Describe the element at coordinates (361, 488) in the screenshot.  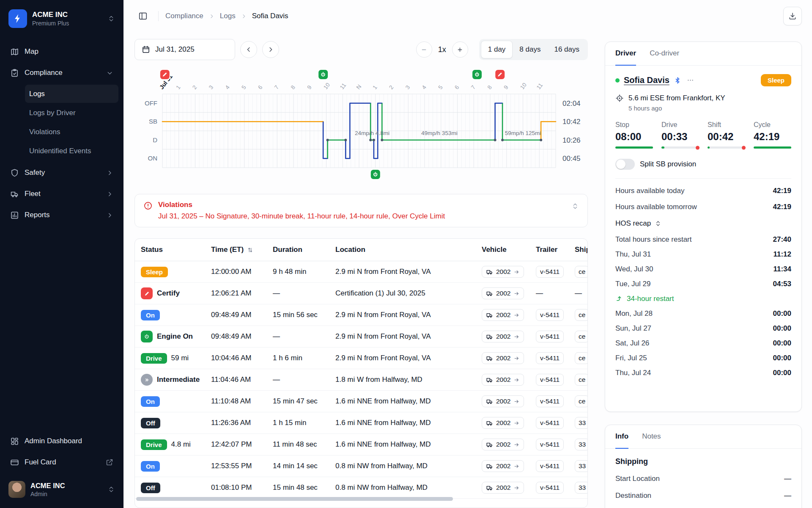
I see `log-row: Off01:08:10 PM15 min 48 sec0.8 mi NW fro…` at that location.